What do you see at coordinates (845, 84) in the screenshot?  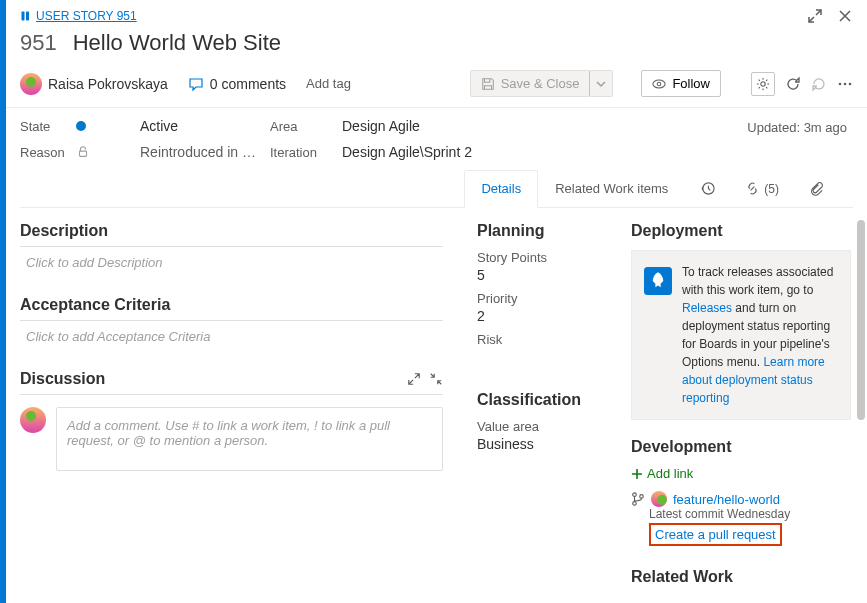 I see `ellipsis-icon` at bounding box center [845, 84].